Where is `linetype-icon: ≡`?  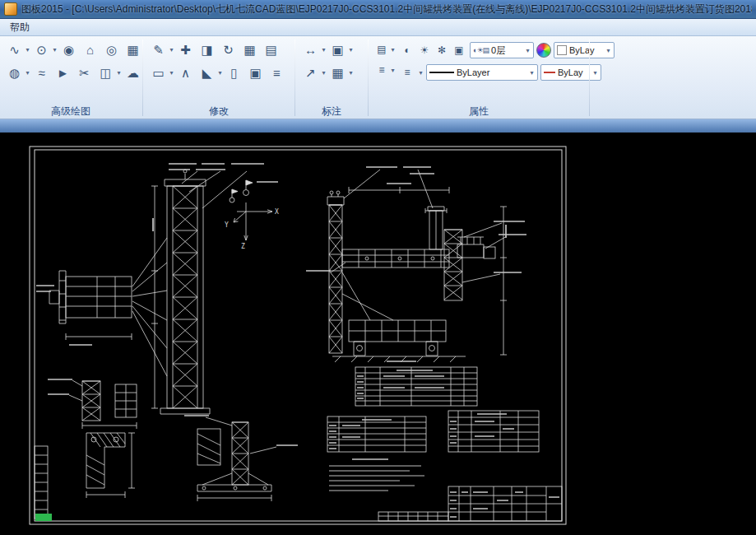 linetype-icon: ≡ is located at coordinates (407, 72).